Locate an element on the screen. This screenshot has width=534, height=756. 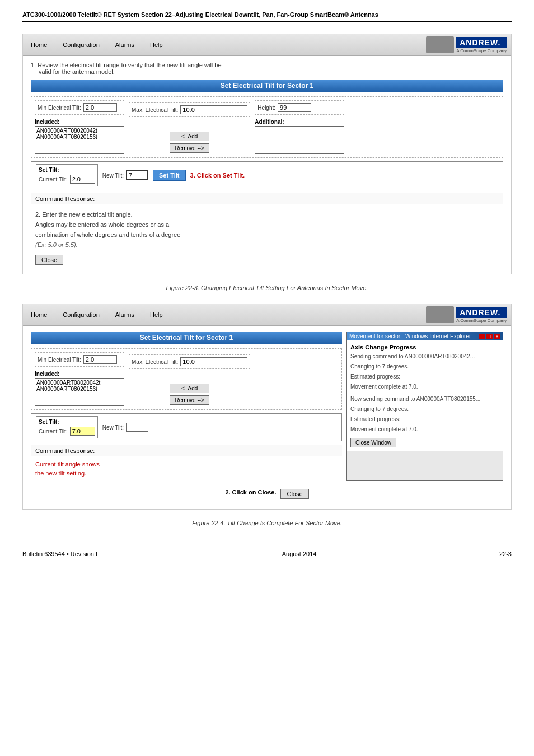
command-response-row: Command Response: is located at coordinates (267, 198).